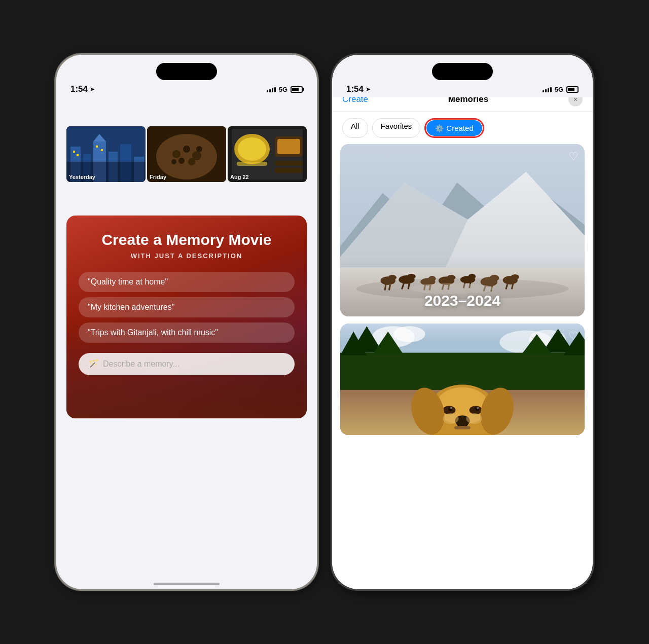 This screenshot has width=649, height=644. I want to click on suggestion-1: "My kitchen adventures", so click(187, 307).